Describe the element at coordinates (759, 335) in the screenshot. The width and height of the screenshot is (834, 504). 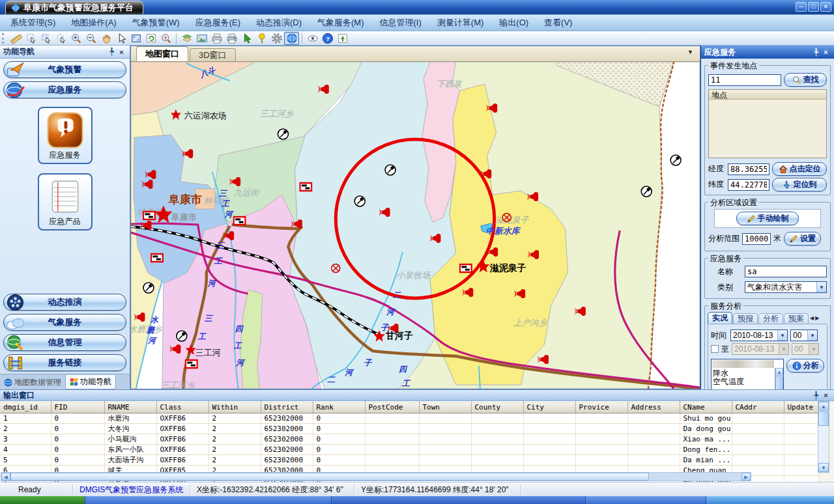
I see `date-dropdown: 2010-08-13 ▼` at that location.